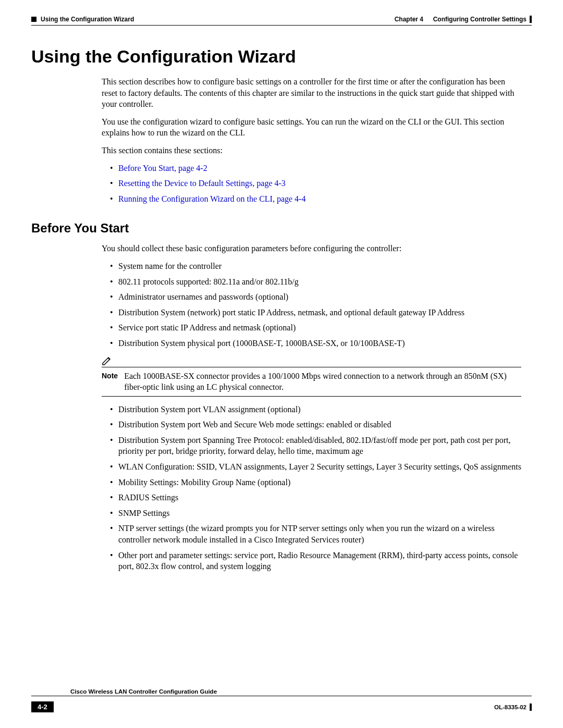  Describe the element at coordinates (282, 228) in the screenshot. I see `section-heading-before-you-start: Before You Start` at that location.